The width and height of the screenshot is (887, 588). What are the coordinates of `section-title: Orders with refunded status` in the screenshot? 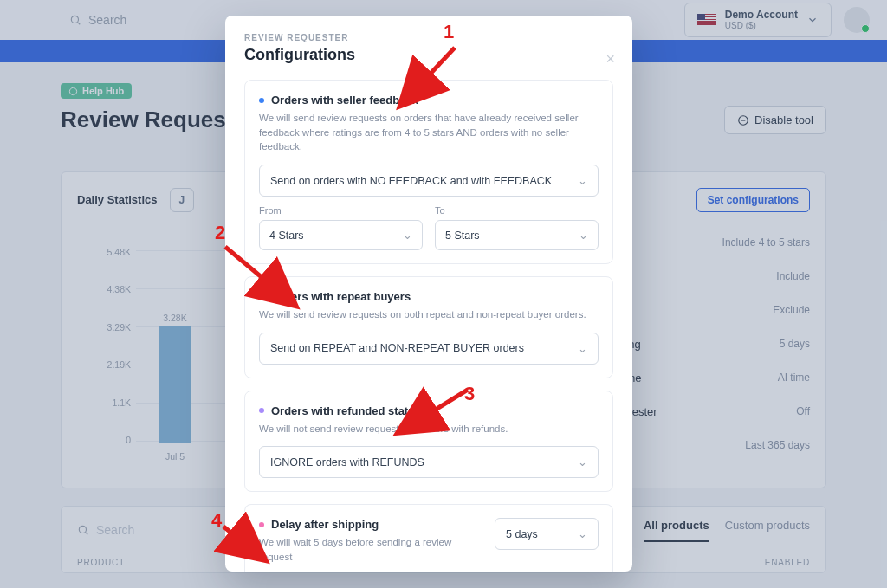 It's located at (346, 410).